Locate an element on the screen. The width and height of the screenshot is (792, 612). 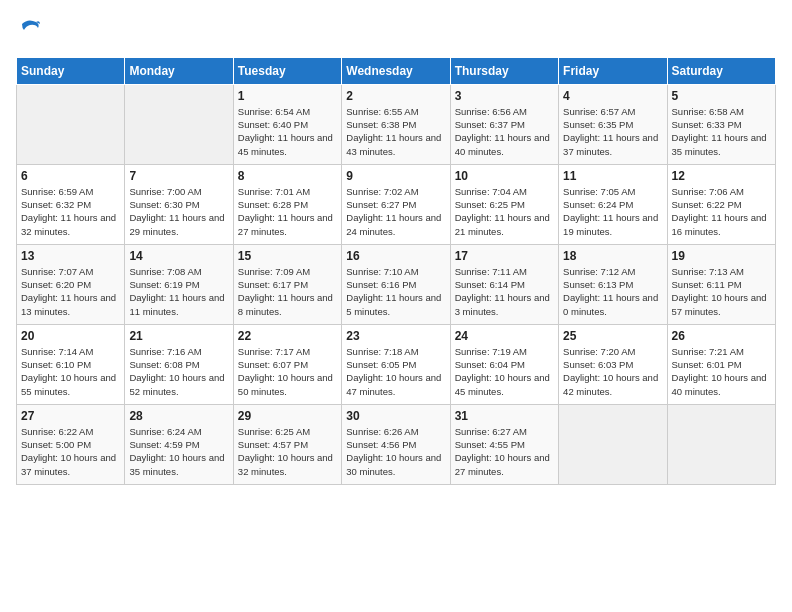
sunset: Sunset: 6:07 PM is located at coordinates (273, 364).